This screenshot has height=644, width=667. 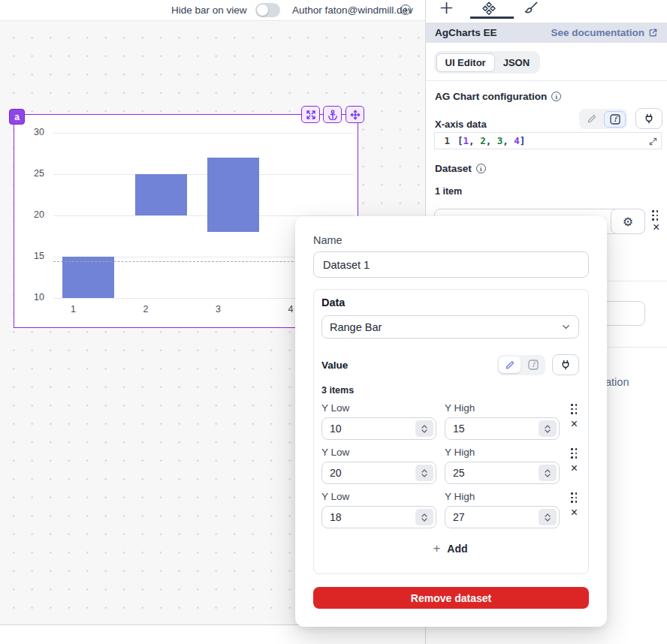 What do you see at coordinates (263, 11) in the screenshot?
I see `toggle-knob` at bounding box center [263, 11].